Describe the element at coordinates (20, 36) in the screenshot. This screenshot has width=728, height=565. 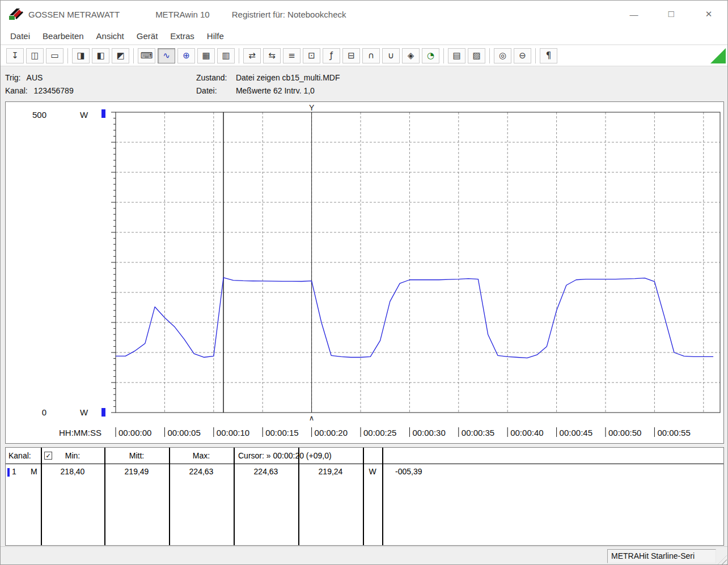
I see `menu-item-datei: Datei` at that location.